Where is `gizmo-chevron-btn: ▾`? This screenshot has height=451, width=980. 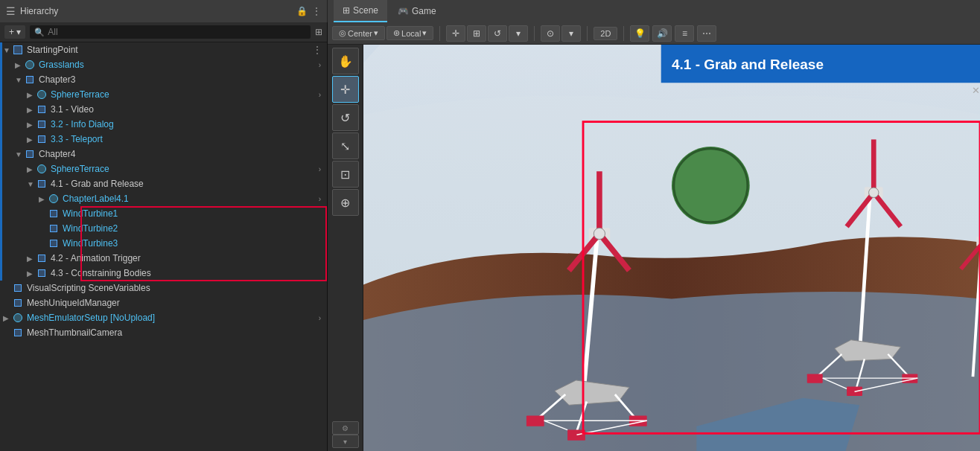 gizmo-chevron-btn: ▾ is located at coordinates (571, 33).